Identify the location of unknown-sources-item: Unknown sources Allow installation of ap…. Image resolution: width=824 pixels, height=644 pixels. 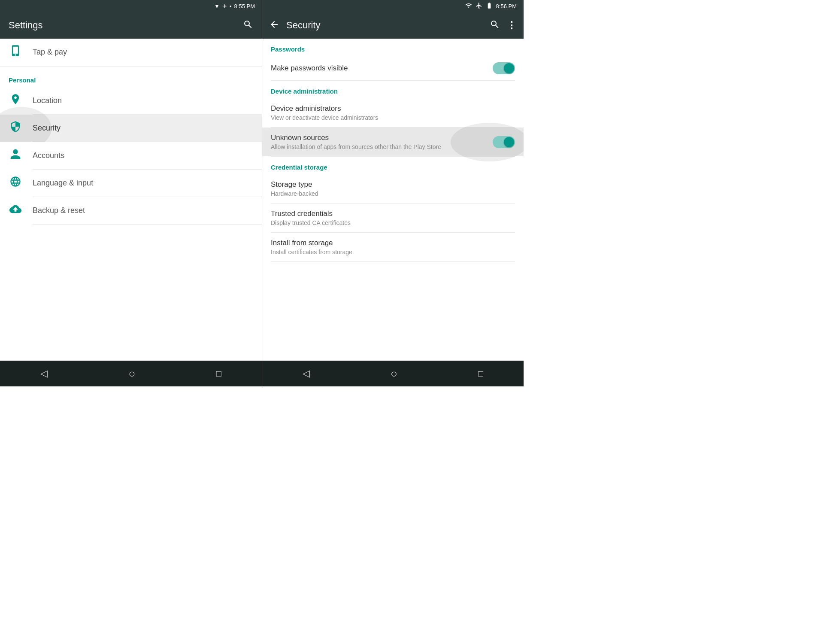
(393, 142).